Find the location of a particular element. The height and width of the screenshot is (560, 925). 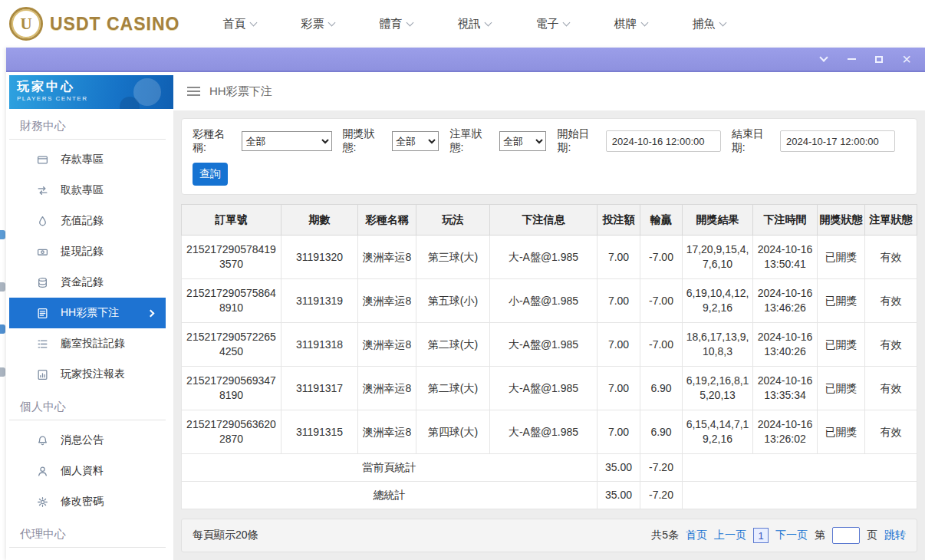

page-header: HH彩票下注 is located at coordinates (549, 91).